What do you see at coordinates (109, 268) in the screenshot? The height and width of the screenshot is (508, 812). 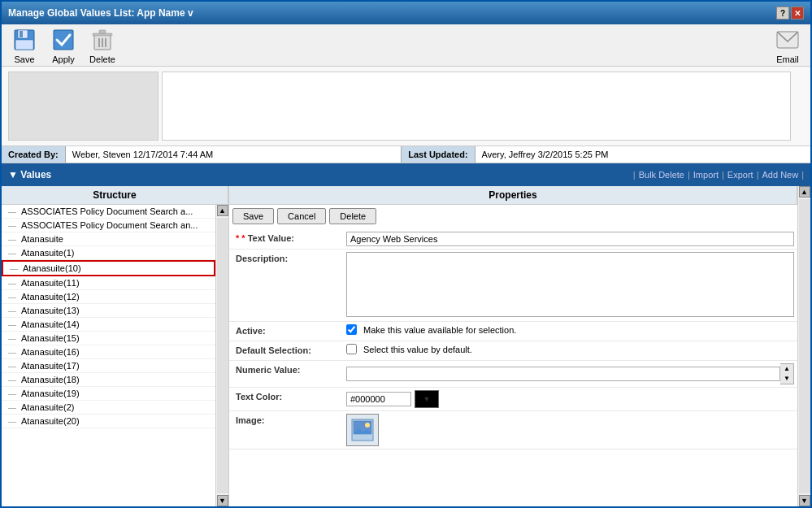 I see `list-item-selected: — Atanasuite(10)` at bounding box center [109, 268].